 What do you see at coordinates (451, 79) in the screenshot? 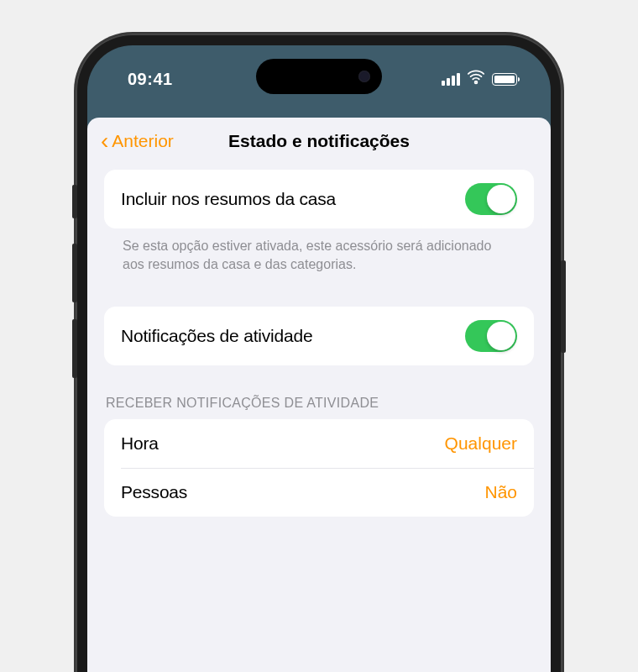
I see `cellular-signal-icon` at bounding box center [451, 79].